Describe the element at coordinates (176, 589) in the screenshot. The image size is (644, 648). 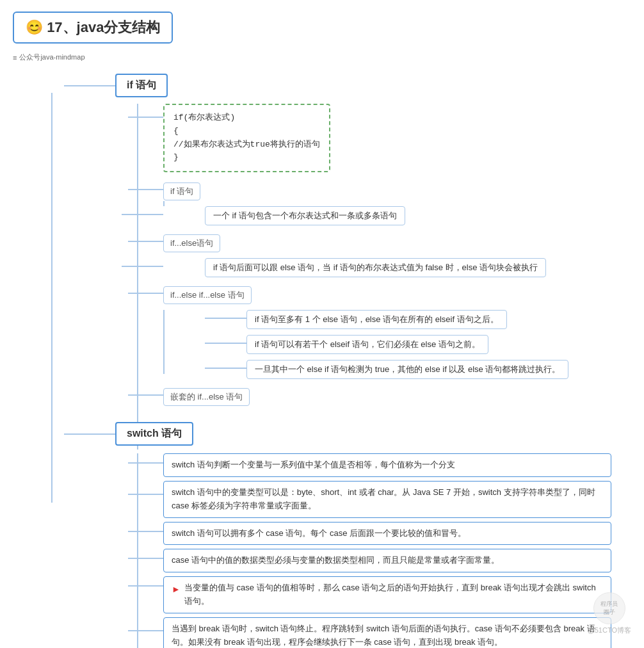
I see `red-arrow-icon: ►` at that location.